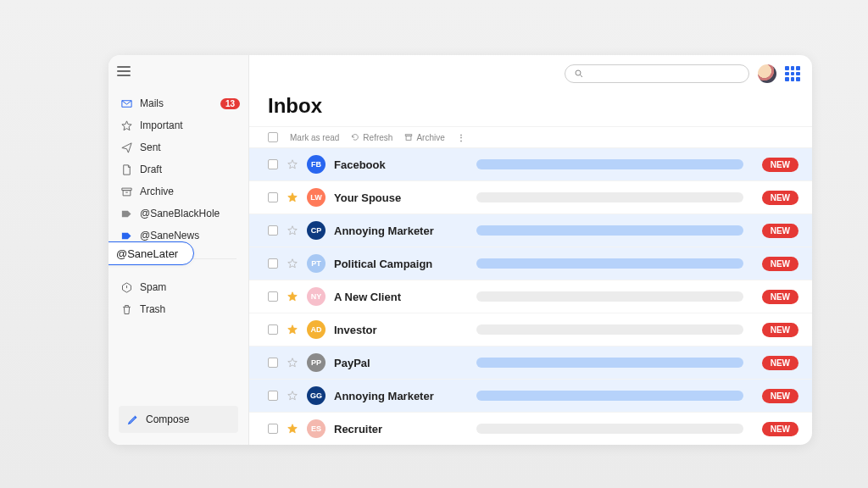 Image resolution: width=868 pixels, height=488 pixels. Describe the element at coordinates (657, 74) in the screenshot. I see `search-input` at that location.